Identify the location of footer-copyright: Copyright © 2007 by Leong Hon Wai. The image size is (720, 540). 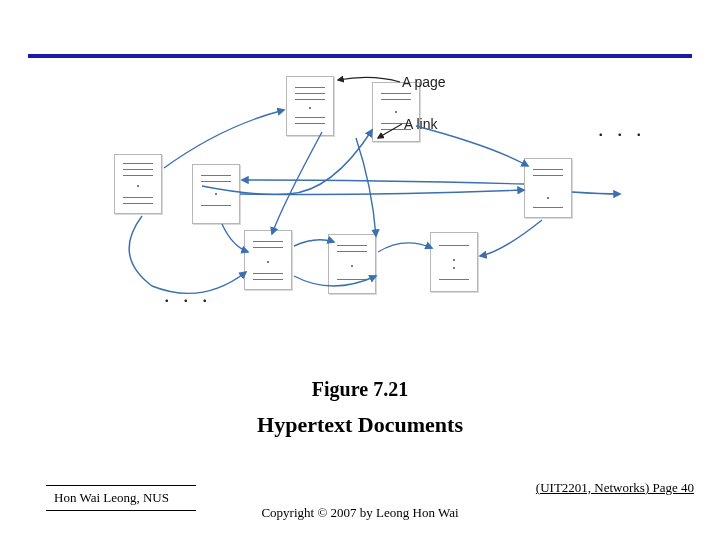
(360, 513).